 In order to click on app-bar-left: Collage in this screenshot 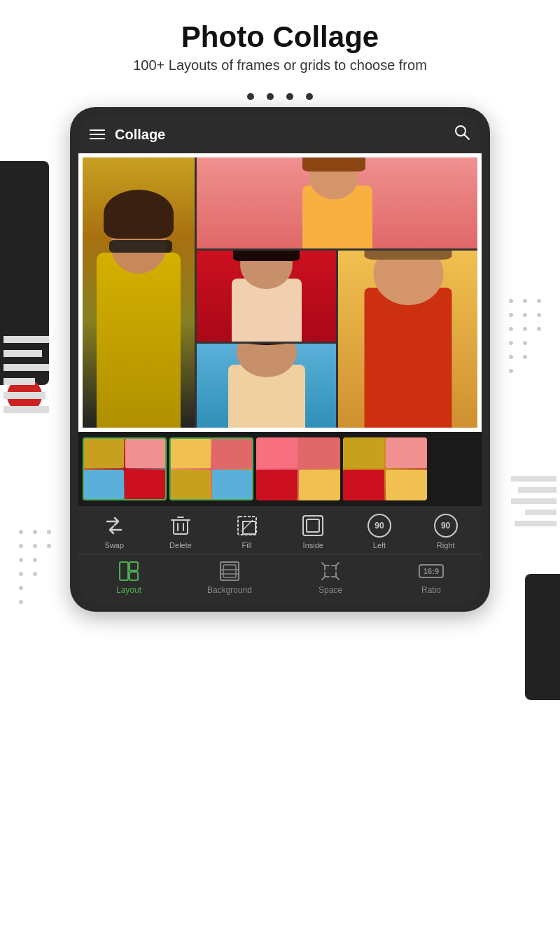, I will do `click(127, 134)`.